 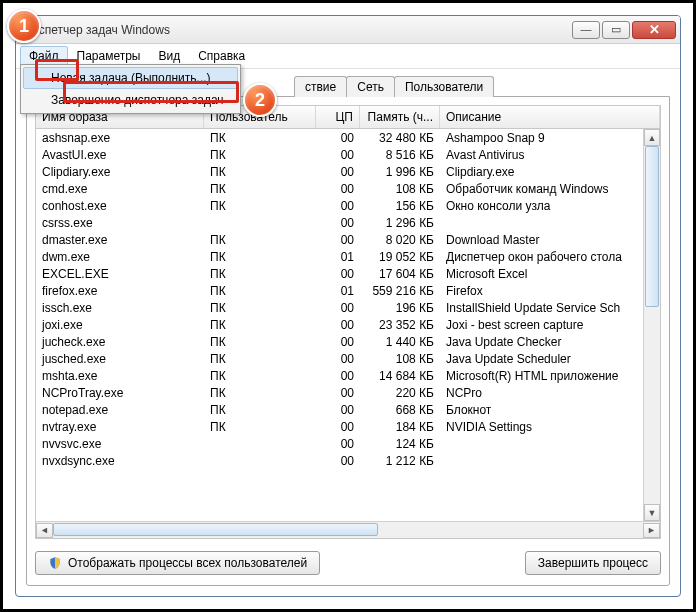 What do you see at coordinates (550, 257) in the screenshot?
I see `cell-desc: Диспетчер окон рабочего стола` at bounding box center [550, 257].